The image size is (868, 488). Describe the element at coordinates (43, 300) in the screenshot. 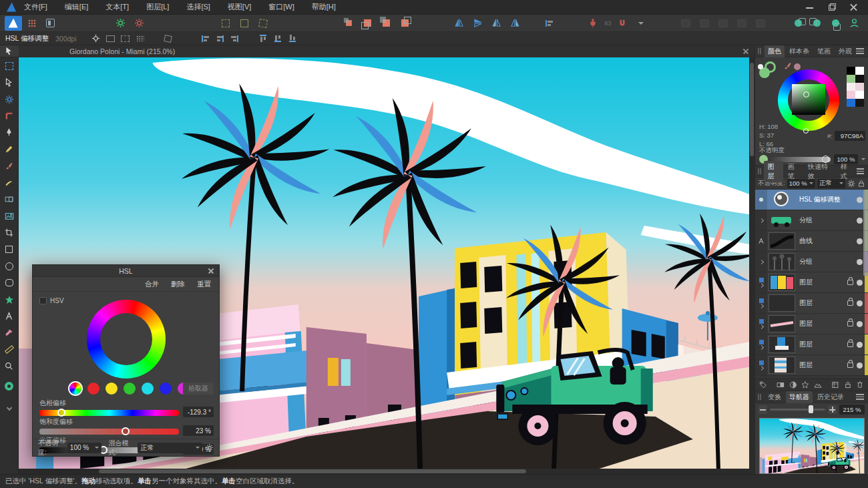

I see `hsv-checkbox` at that location.